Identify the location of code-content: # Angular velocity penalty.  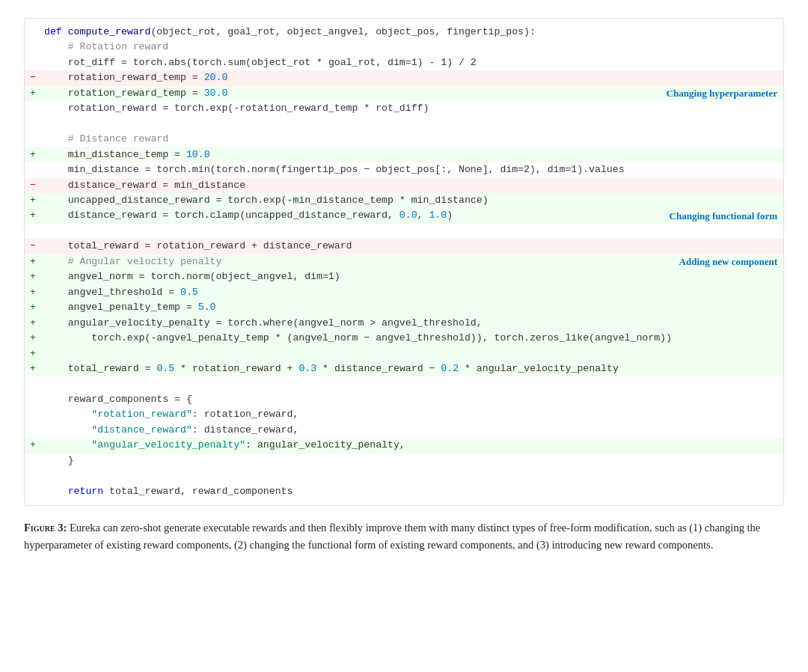
(412, 262).